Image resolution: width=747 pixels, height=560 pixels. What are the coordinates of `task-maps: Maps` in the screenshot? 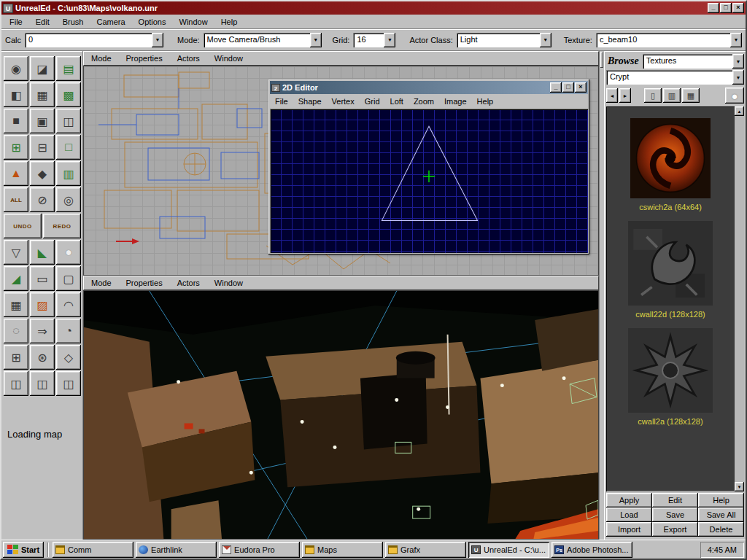 It's located at (343, 550).